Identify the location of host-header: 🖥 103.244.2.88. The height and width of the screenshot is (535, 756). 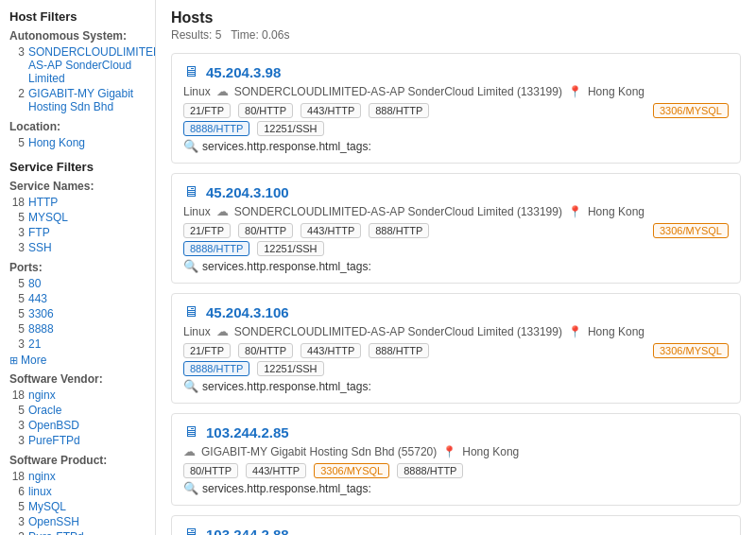
(455, 530).